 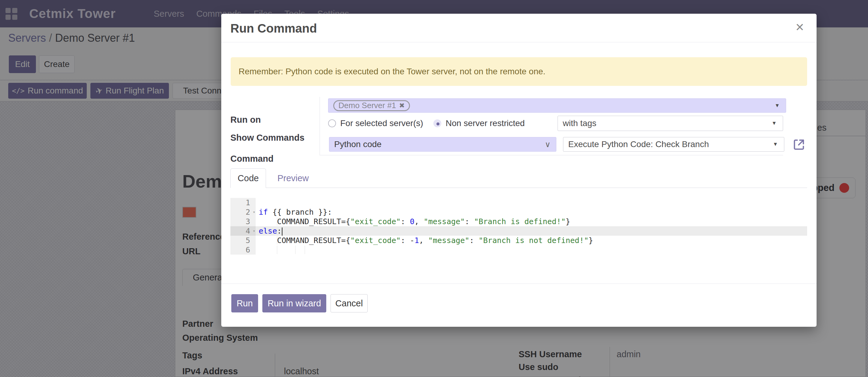 What do you see at coordinates (300, 212) in the screenshot?
I see `code-token: {{ branch }}:` at bounding box center [300, 212].